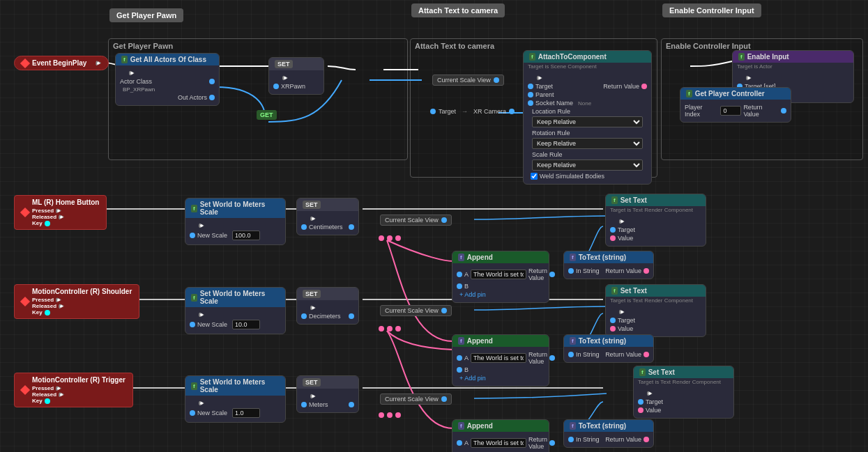 The image size is (868, 452). Describe the element at coordinates (266, 115) in the screenshot. I see `node-get: GET` at that location.